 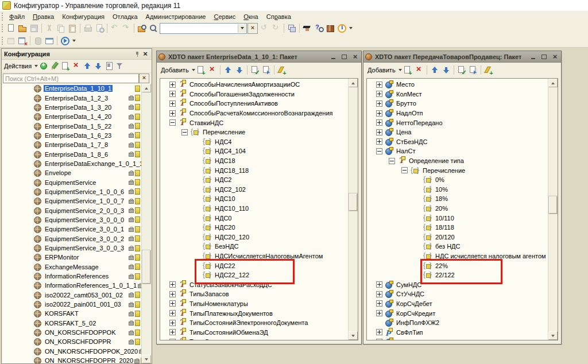 What do you see at coordinates (72, 192) in the screenshot?
I see `package-list-item: EquipmentService_1_0_0_6` at bounding box center [72, 192].